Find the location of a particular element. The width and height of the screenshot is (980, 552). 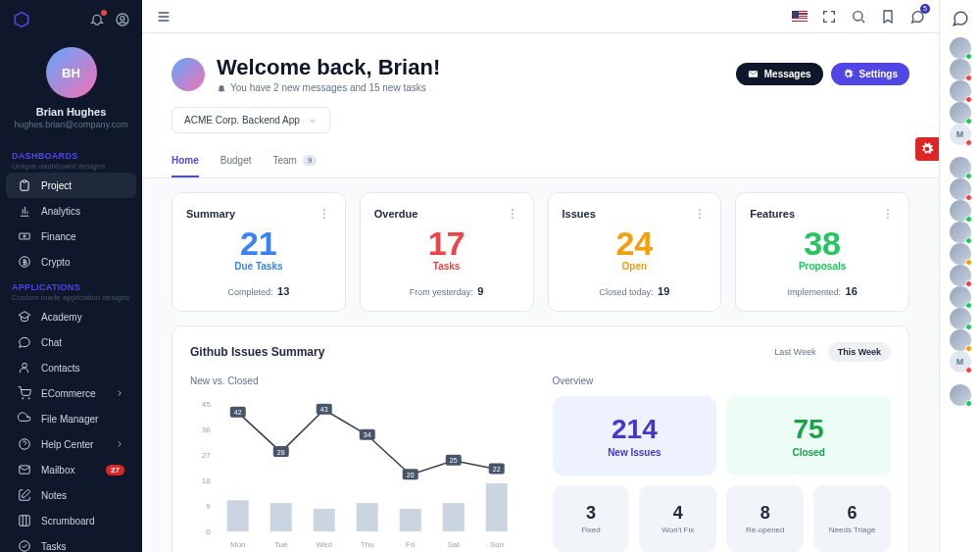

nav-item-notes: Notes is located at coordinates (71, 495).